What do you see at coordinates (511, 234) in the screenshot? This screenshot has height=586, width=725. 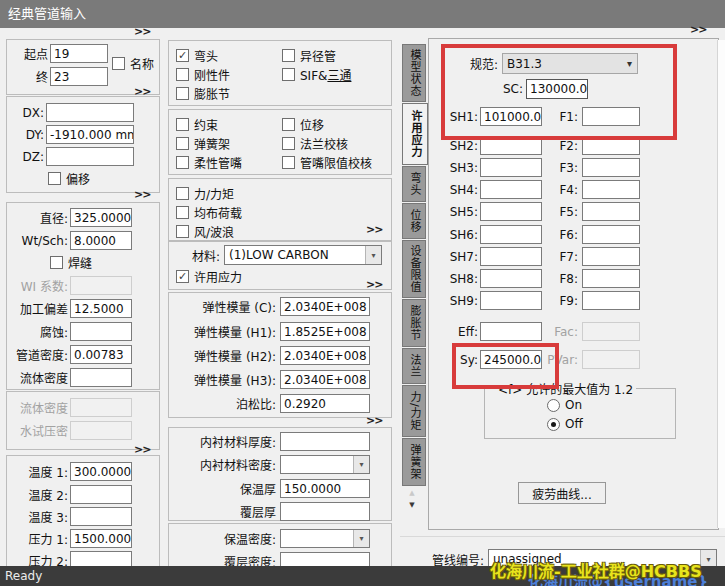 I see `sh6-input` at bounding box center [511, 234].